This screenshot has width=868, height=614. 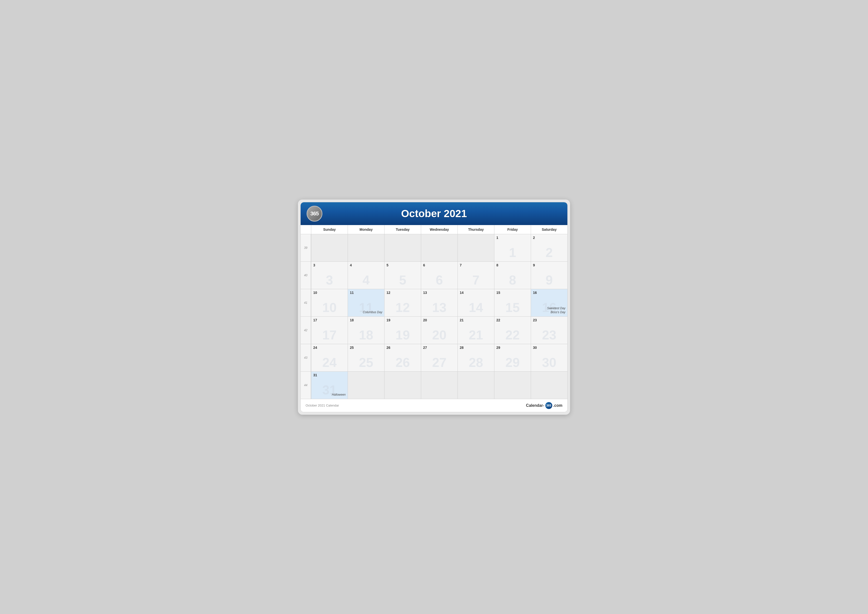 I want to click on day-cell-3: 33, so click(x=330, y=275).